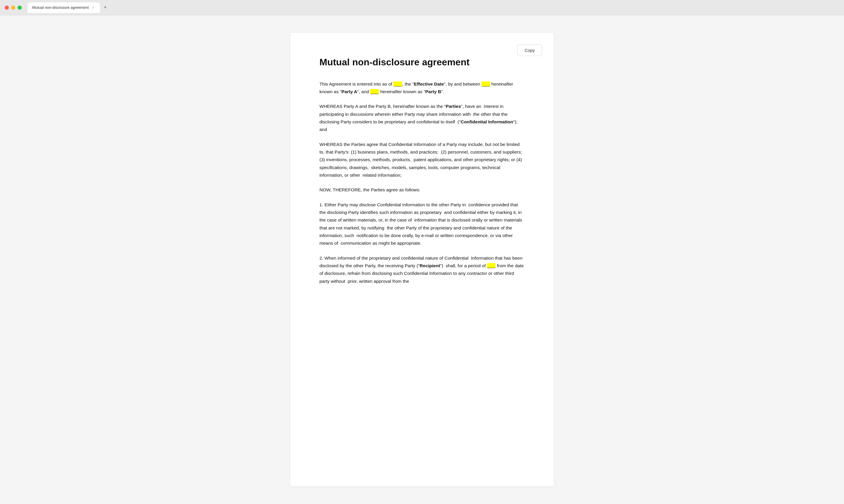  What do you see at coordinates (13, 7) in the screenshot?
I see `minimize-button` at bounding box center [13, 7].